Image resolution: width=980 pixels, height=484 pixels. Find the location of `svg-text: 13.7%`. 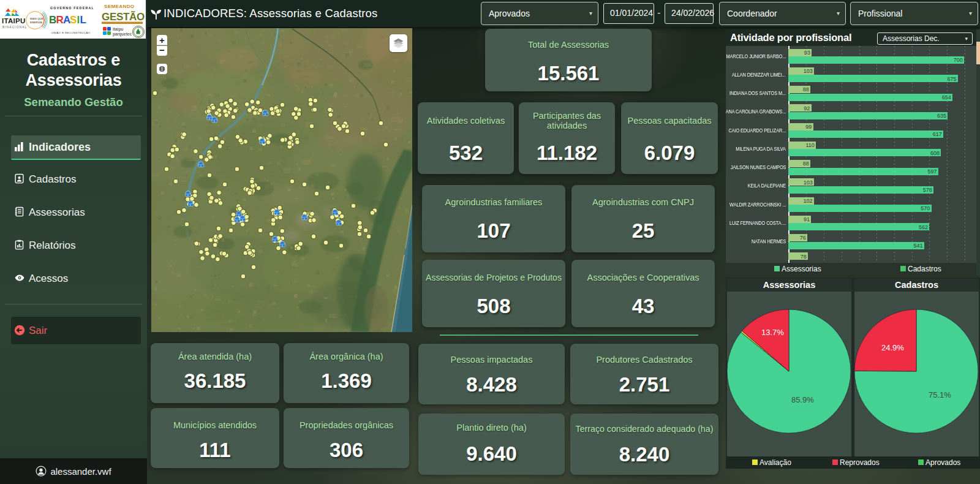

svg-text: 13.7% is located at coordinates (773, 332).